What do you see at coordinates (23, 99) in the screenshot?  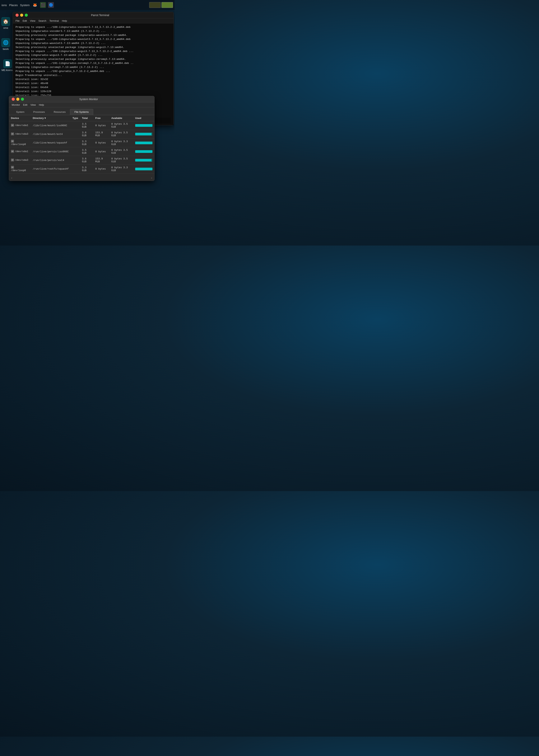 I see `sysmon-maximize-button` at bounding box center [23, 99].